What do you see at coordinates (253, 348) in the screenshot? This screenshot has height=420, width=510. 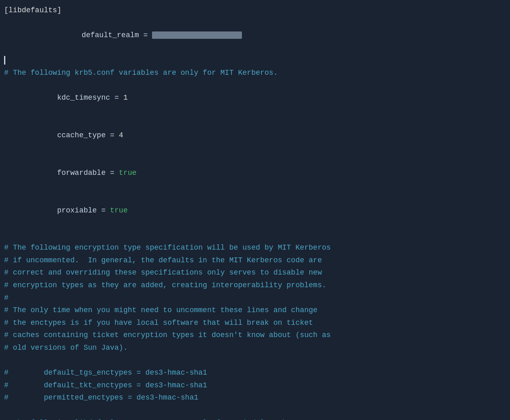 I see `line-comment-enc9: # old versions of Sun Java).` at bounding box center [253, 348].